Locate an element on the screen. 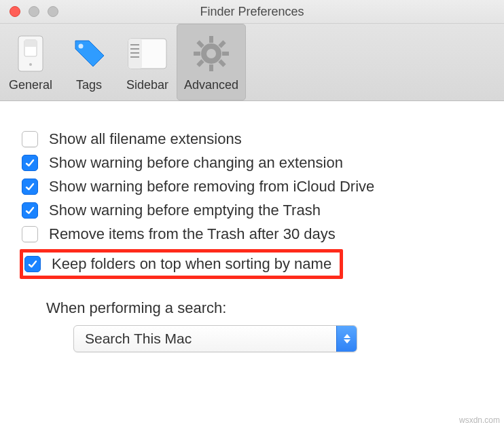 The width and height of the screenshot is (504, 429). window-controls is located at coordinates (29, 12).